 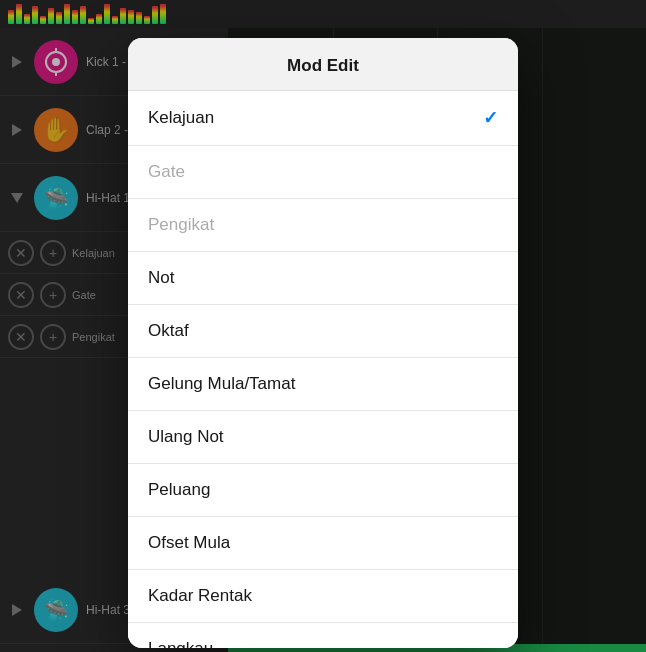 I want to click on mod-edit-item-peluang: Peluang, so click(x=323, y=490).